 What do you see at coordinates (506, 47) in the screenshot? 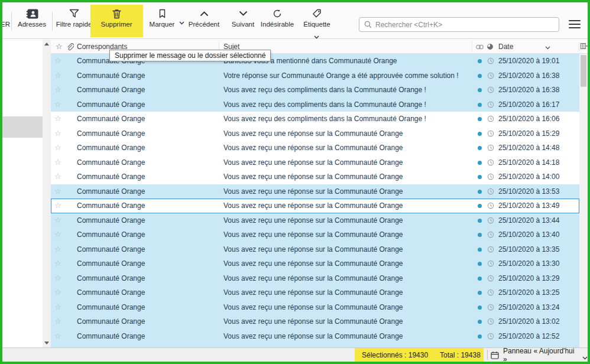
I see `date-column-header: Date` at bounding box center [506, 47].